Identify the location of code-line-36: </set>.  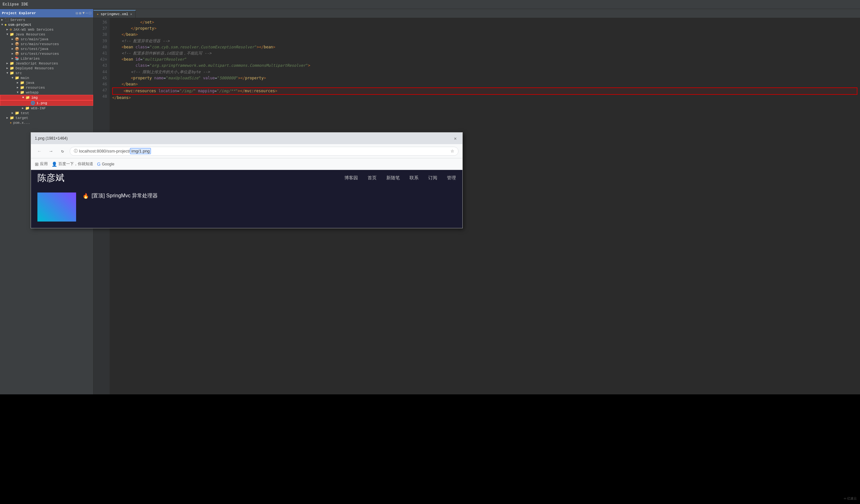
(485, 23).